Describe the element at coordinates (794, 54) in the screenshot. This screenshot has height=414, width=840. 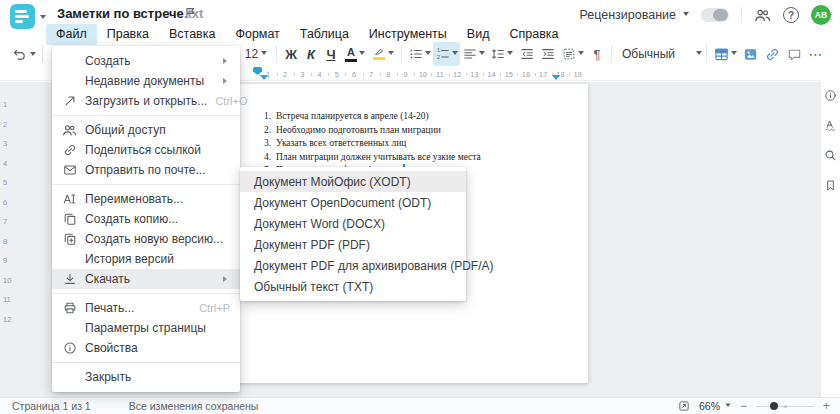
I see `comment-button` at that location.